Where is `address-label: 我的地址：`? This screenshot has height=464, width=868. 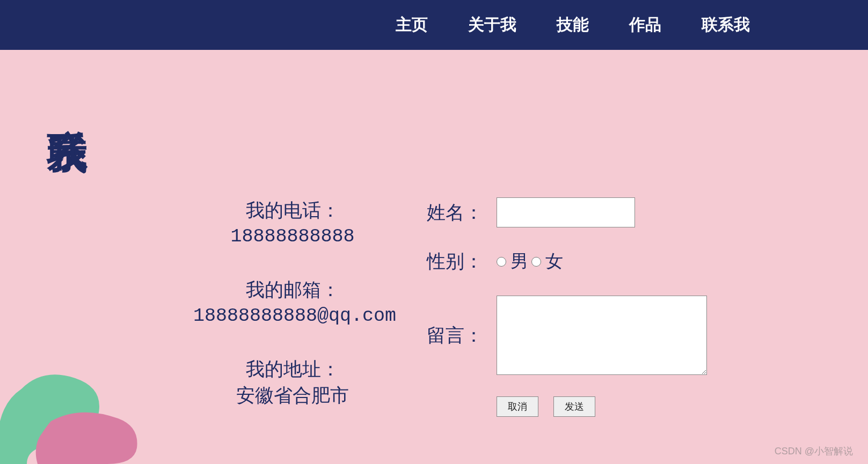
address-label: 我的地址： is located at coordinates (293, 369).